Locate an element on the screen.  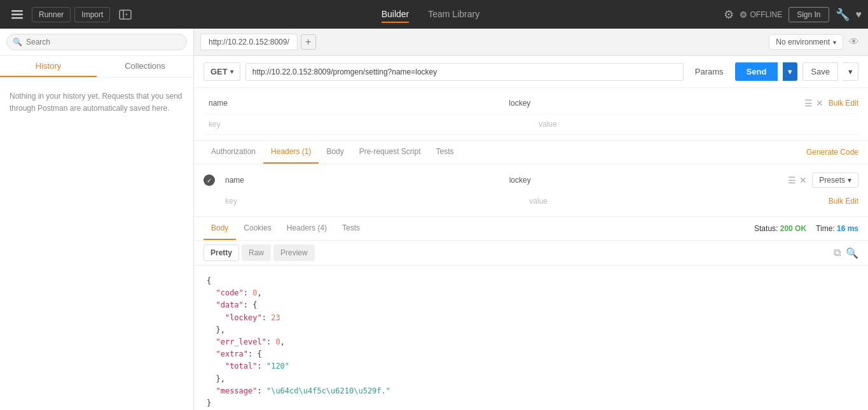
body-action-icons: ⧉ 🔍 is located at coordinates (846, 253).